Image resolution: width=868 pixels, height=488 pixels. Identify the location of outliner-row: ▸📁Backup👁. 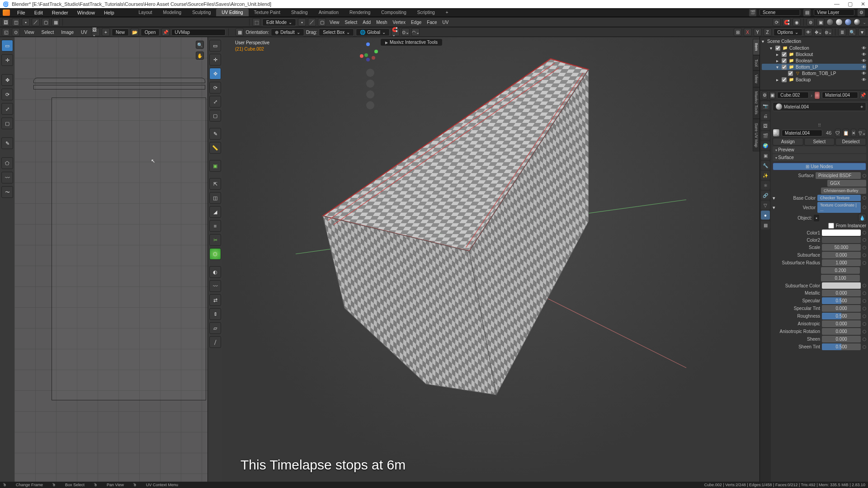
(814, 80).